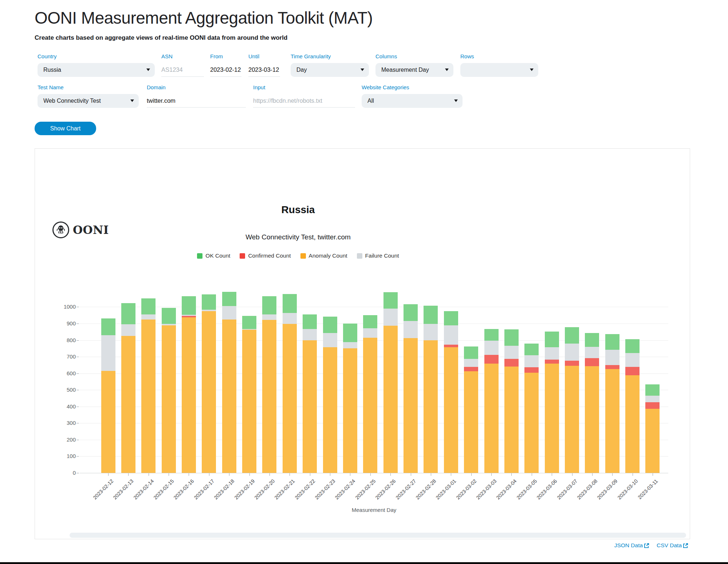 Image resolution: width=728 pixels, height=564 pixels. I want to click on json-data-link: JSON Data, so click(632, 545).